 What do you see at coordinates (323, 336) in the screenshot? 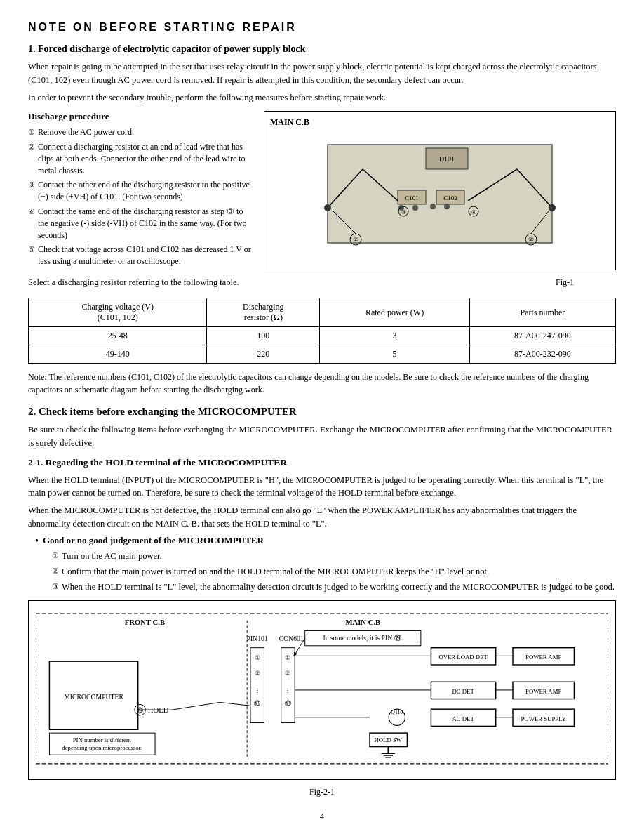
I see `table-row-1: 25-48 100 3 87-A00-247-090` at bounding box center [323, 336].